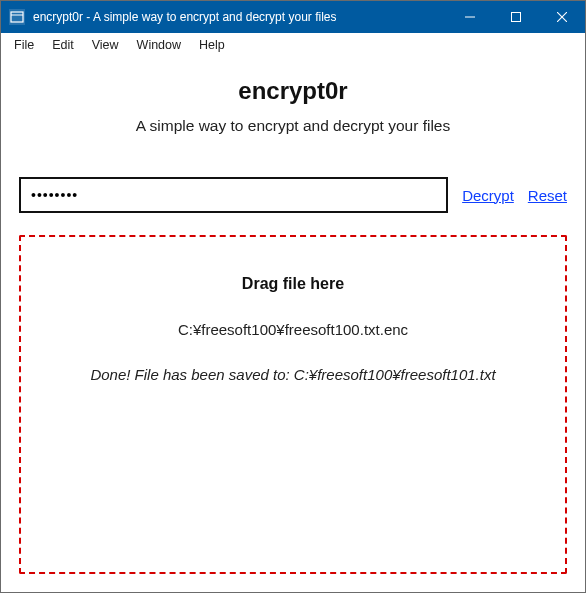 Image resolution: width=586 pixels, height=593 pixels. What do you see at coordinates (516, 17) in the screenshot?
I see `window-controls` at bounding box center [516, 17].